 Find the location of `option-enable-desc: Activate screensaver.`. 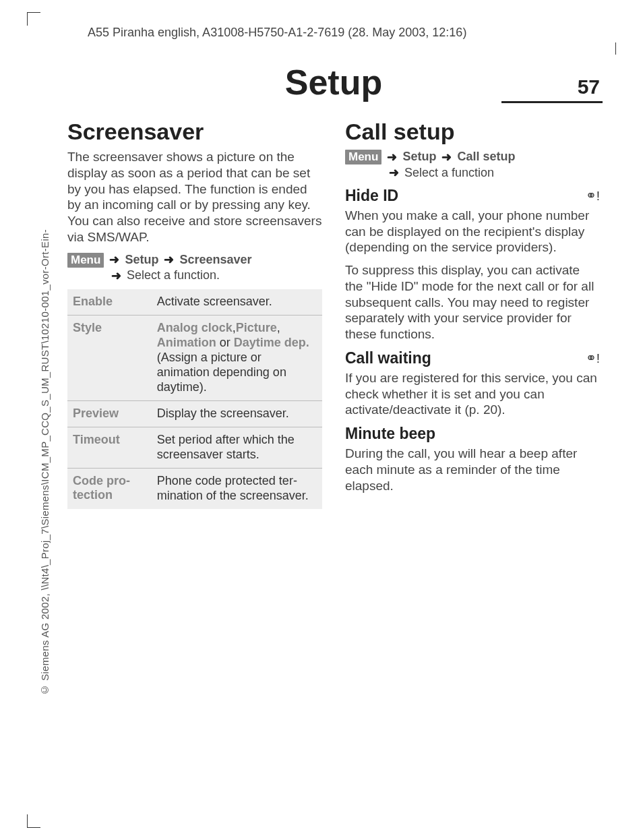

option-enable-desc: Activate screensaver. is located at coordinates (237, 302).